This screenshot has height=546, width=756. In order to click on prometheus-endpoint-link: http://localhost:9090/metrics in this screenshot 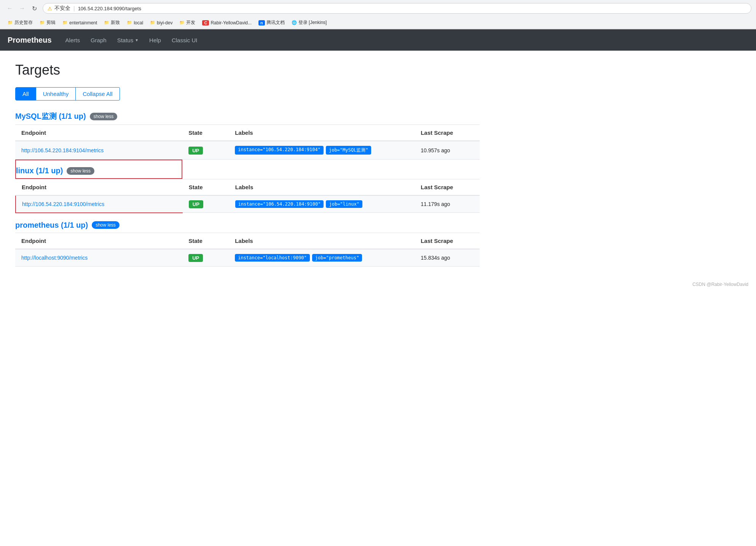, I will do `click(54, 258)`.